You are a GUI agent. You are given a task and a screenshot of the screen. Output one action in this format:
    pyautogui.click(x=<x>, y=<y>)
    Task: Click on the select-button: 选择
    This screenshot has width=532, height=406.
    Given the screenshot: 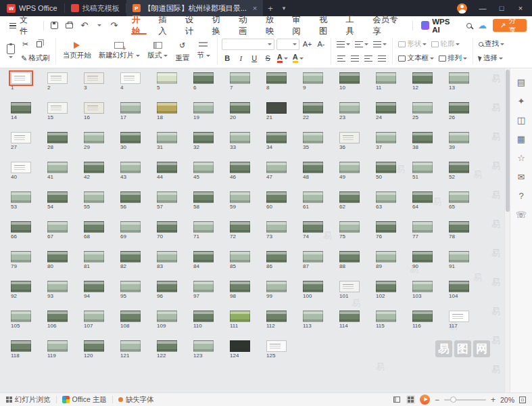 What is the action you would take?
    pyautogui.click(x=491, y=58)
    